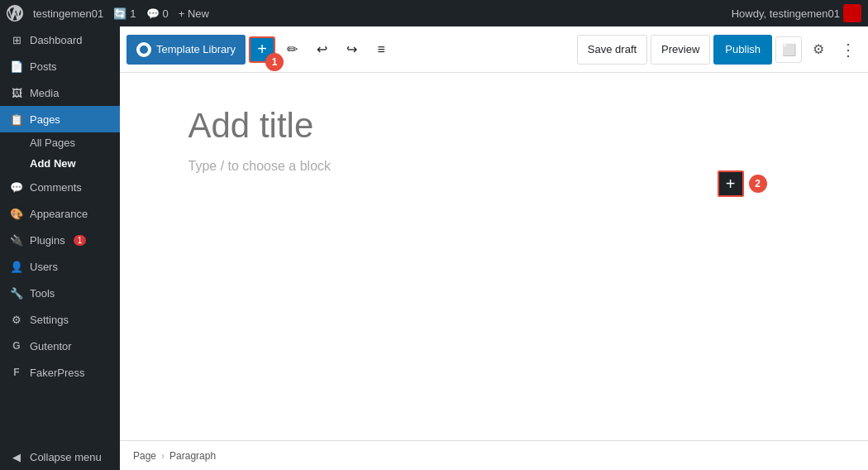 Image resolution: width=868 pixels, height=470 pixels. I want to click on view-toggle-icon: ⬜, so click(789, 50).